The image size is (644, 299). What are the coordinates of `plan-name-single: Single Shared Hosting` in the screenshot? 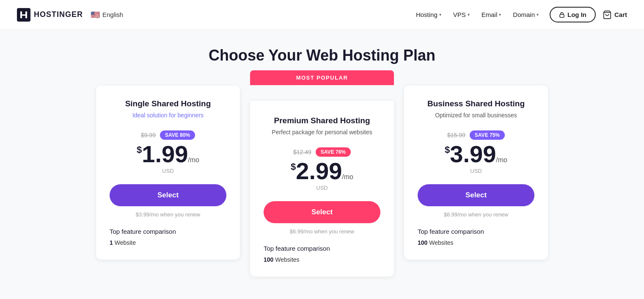 It's located at (168, 104).